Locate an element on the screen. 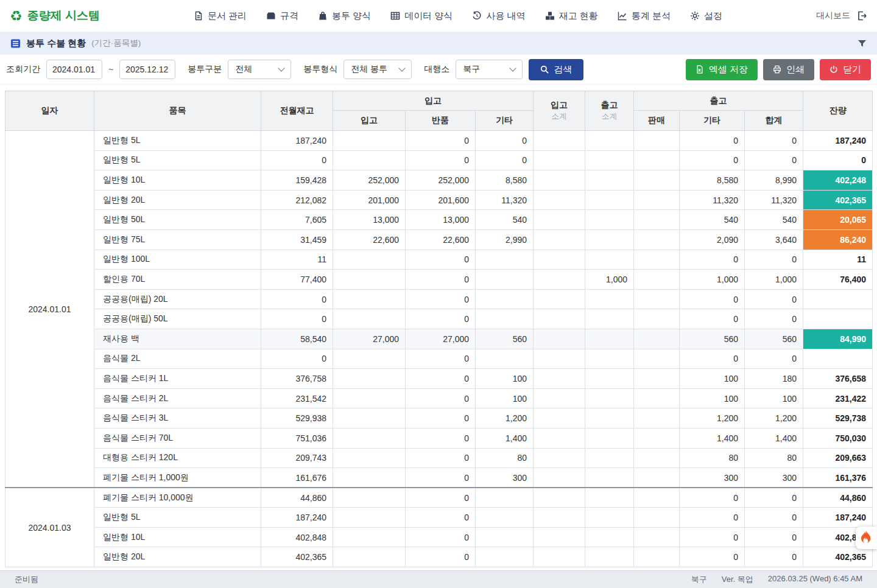 The height and width of the screenshot is (588, 877). debugbar-toggle is located at coordinates (866, 538).